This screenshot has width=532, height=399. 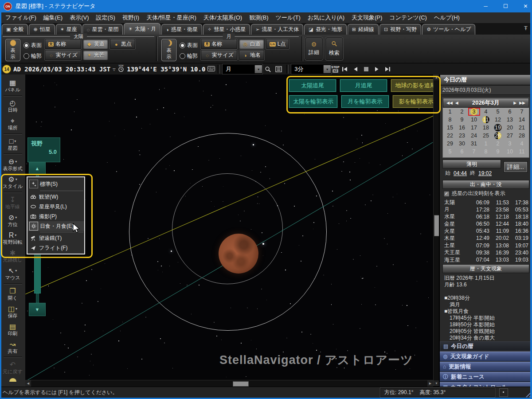 I want to click on calendar-day-9: 9, so click(x=462, y=120).